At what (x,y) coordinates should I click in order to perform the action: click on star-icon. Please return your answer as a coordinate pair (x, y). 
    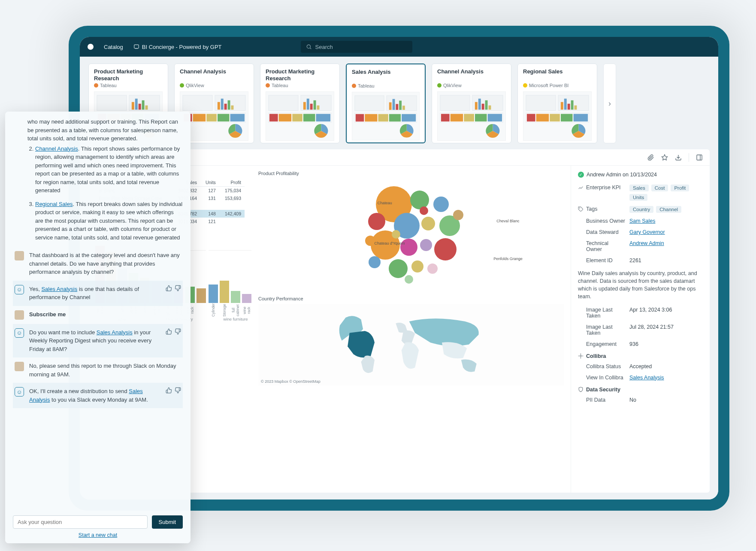
    Looking at the image, I should click on (665, 157).